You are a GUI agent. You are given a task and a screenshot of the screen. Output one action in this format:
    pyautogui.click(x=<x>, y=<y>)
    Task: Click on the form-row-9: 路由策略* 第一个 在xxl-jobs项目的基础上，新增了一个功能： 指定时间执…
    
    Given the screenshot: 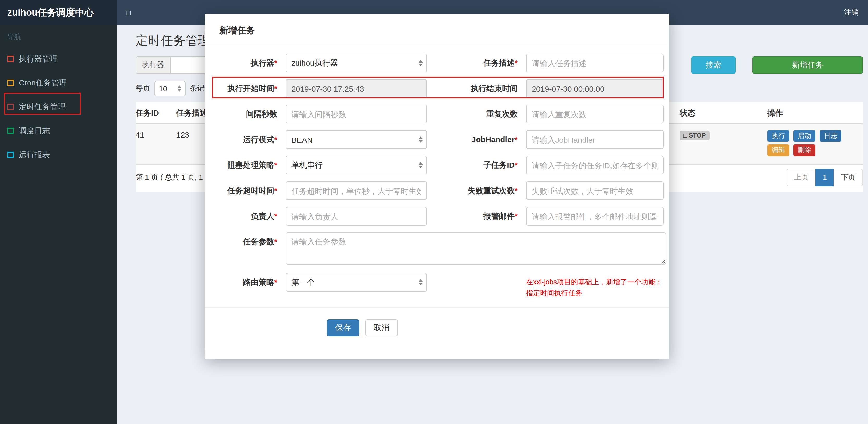 What is the action you would take?
    pyautogui.click(x=437, y=286)
    